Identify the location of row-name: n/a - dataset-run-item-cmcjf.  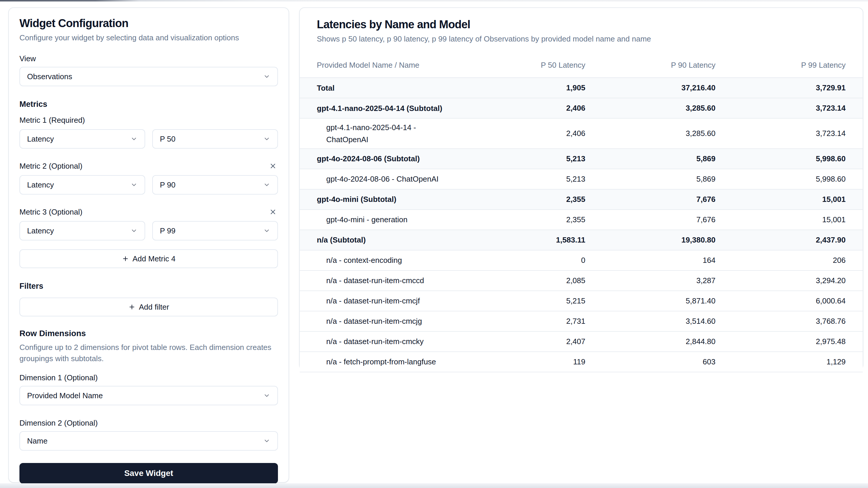
(386, 301).